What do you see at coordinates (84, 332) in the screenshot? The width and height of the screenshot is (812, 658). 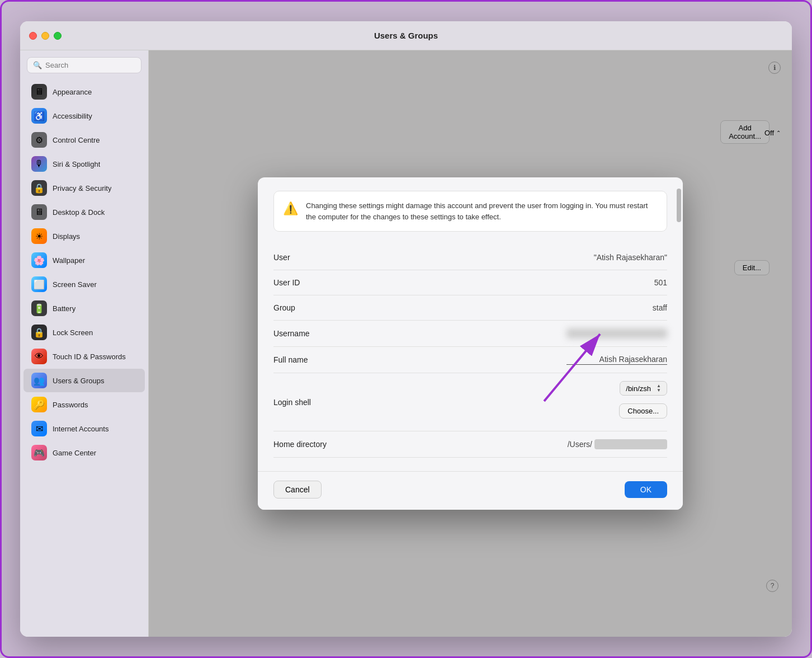 I see `sidebar-item-lockscreen: 🔒 Lock Screen` at bounding box center [84, 332].